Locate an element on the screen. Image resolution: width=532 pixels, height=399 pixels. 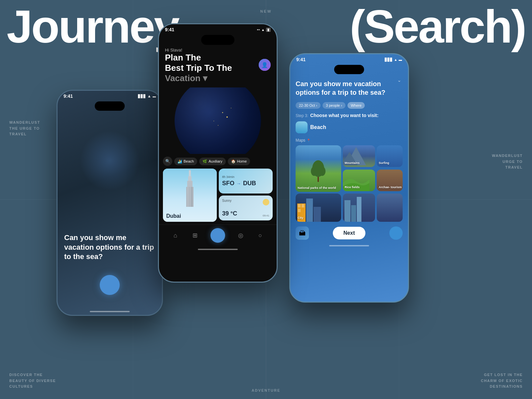
label-get-lost: GET LOST IN THECHARM OF EXOTICDESTINATIO… is located at coordinates (502, 381).